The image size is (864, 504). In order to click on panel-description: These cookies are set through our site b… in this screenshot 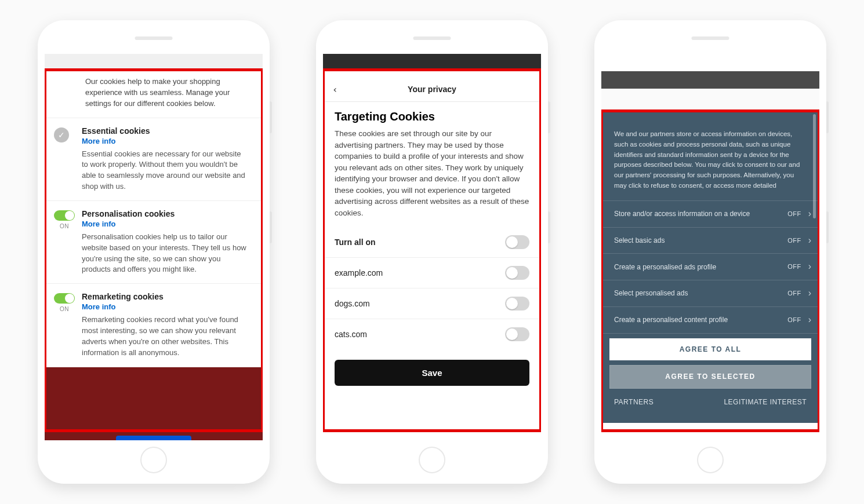, I will do `click(432, 177)`.